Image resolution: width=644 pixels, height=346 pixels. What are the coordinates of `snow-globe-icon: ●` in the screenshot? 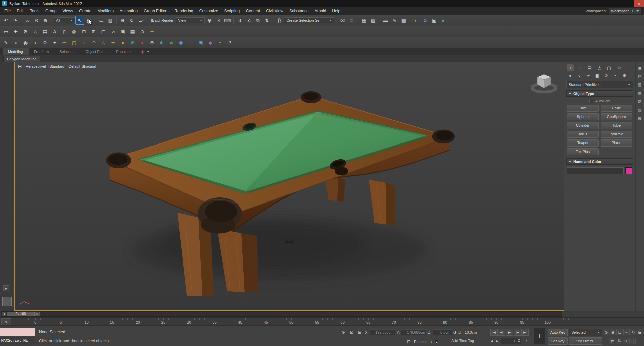 It's located at (16, 43).